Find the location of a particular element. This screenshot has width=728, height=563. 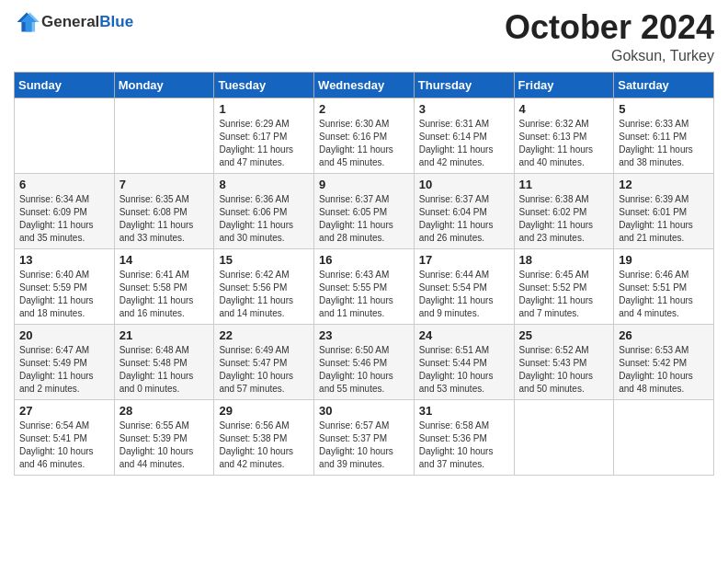

day-info: Sunrise: 6:42 AM Sunset: 5:56 PM Dayligh… is located at coordinates (264, 294).